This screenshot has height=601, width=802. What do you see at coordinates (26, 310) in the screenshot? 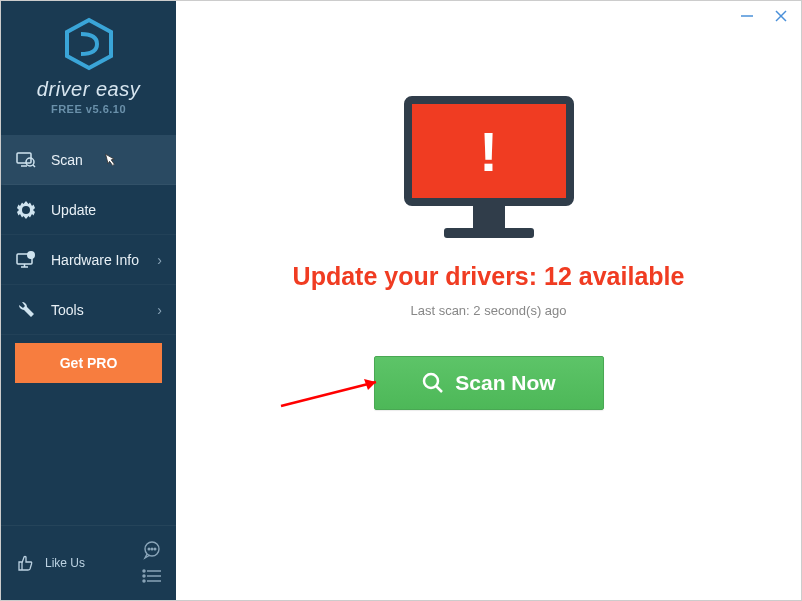
I see `tools-icon` at bounding box center [26, 310].